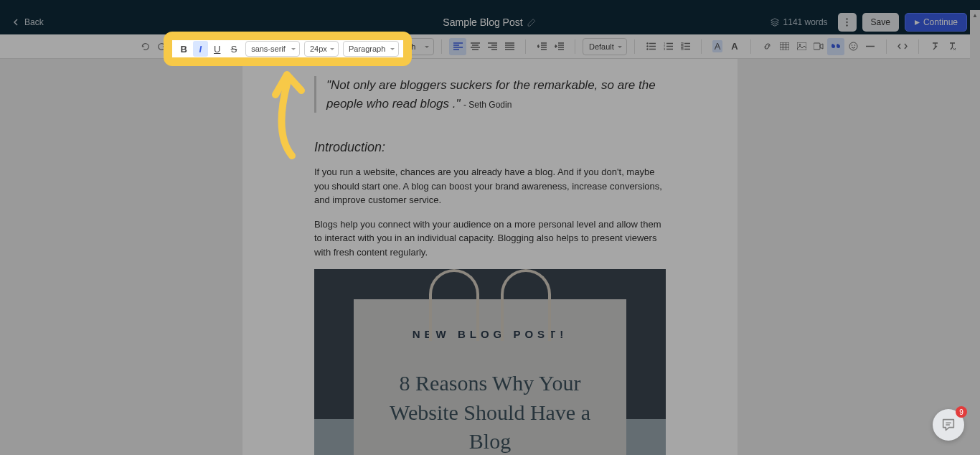 This screenshot has width=980, height=455. What do you see at coordinates (489, 22) in the screenshot?
I see `page-title-wrap: Sample Blog Post` at bounding box center [489, 22].